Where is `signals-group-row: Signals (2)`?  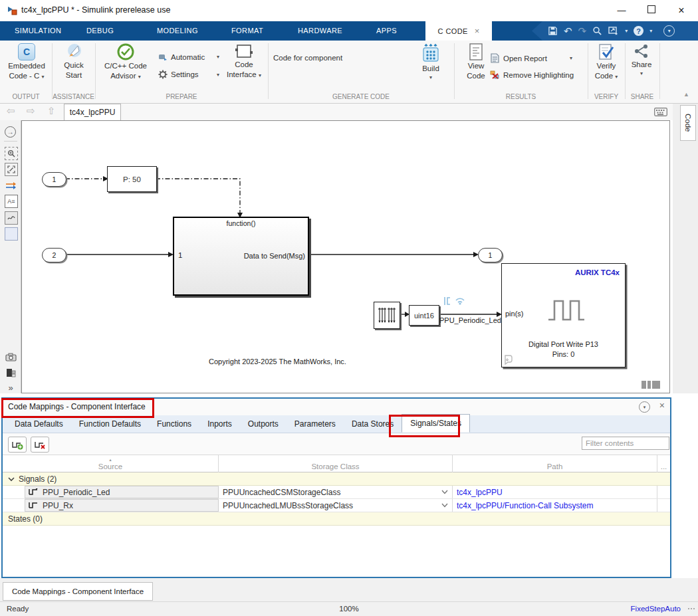
signals-group-row: Signals (2) is located at coordinates (336, 479).